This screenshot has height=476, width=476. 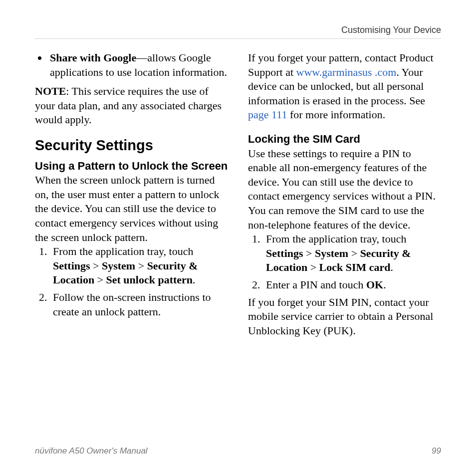 I want to click on forgot-sim-pin-paragraph: If you forget your SIM PIN, contact your…, so click(x=344, y=317).